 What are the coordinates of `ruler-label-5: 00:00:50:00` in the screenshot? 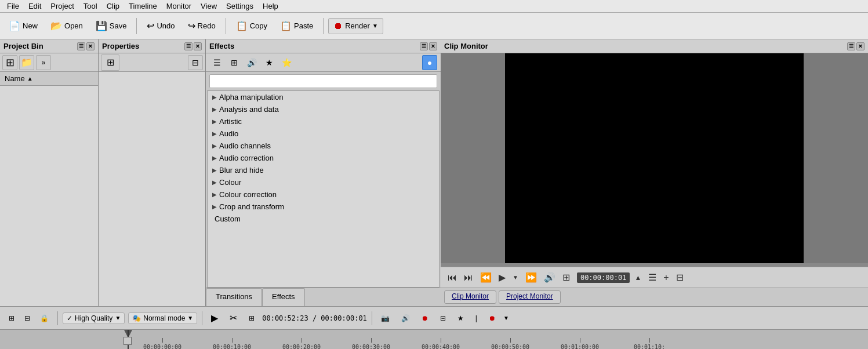 It's located at (510, 347).